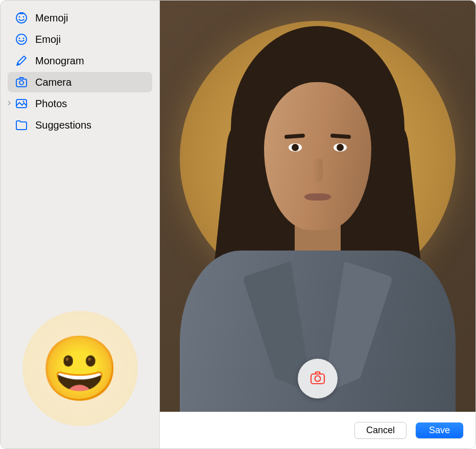 The image size is (476, 449). Describe the element at coordinates (80, 368) in the screenshot. I see `avatar-emoji: 😀` at that location.